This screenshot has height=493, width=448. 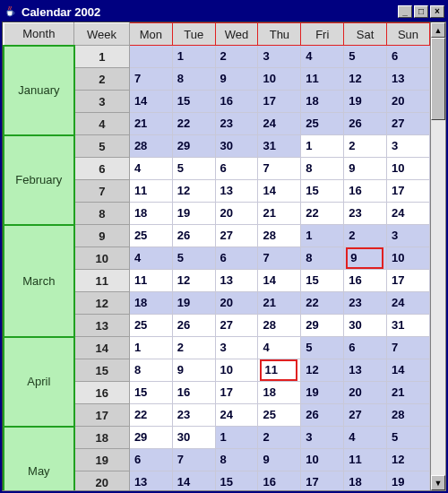 What do you see at coordinates (280, 303) in the screenshot?
I see `day-cell: 21` at bounding box center [280, 303].